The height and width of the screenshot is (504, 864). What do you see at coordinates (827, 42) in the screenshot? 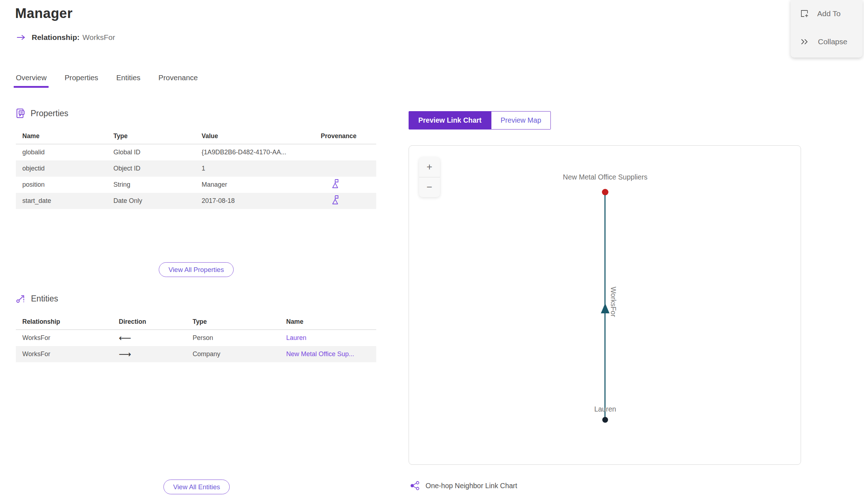
I see `collapse-button: Collapse` at bounding box center [827, 42].